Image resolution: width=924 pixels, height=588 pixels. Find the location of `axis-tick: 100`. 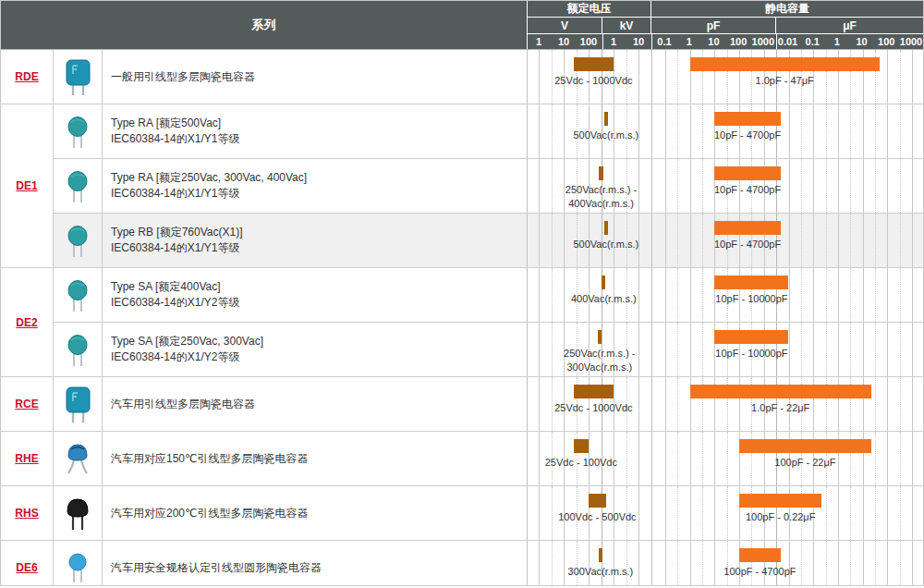

axis-tick: 100 is located at coordinates (589, 42).